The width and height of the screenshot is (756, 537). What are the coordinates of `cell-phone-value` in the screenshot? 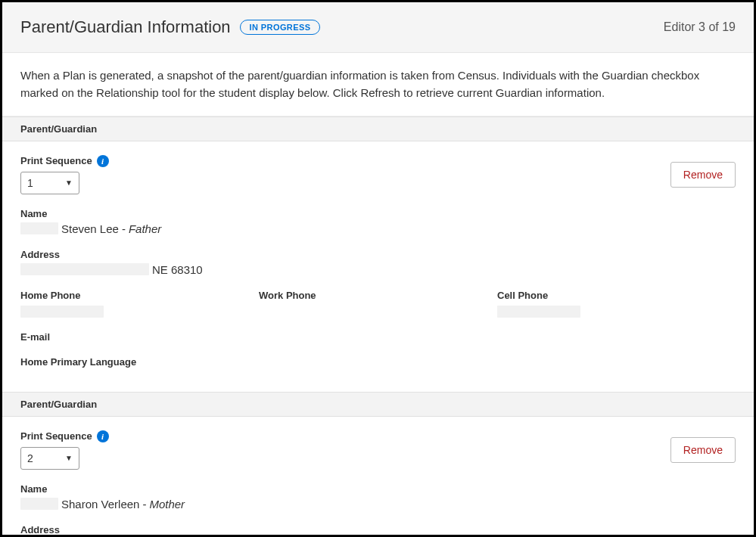 It's located at (616, 312).